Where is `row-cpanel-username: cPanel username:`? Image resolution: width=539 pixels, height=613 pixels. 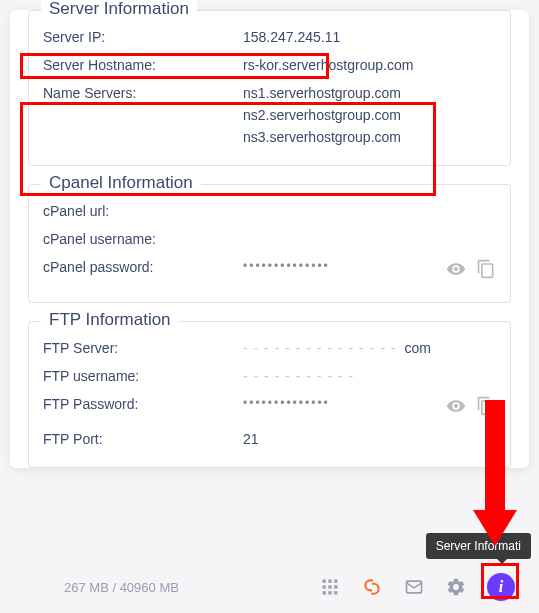 row-cpanel-username: cPanel username: is located at coordinates (270, 239).